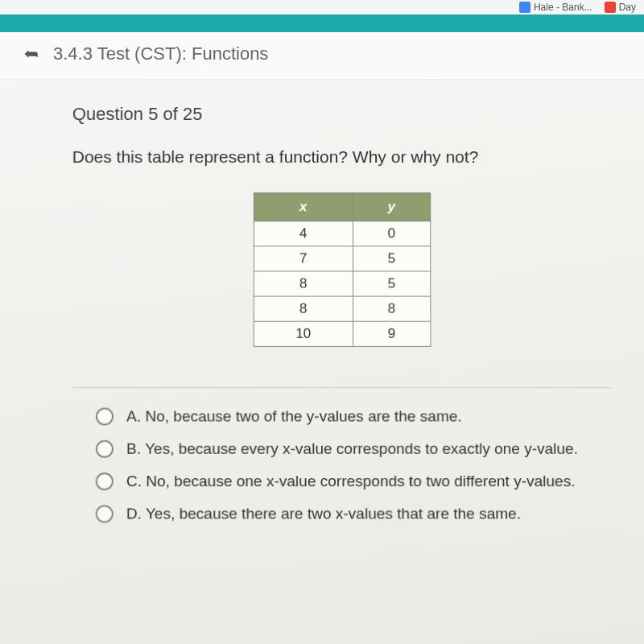 This screenshot has height=644, width=644. Describe the element at coordinates (303, 259) in the screenshot. I see `table-cell-x: 7` at that location.